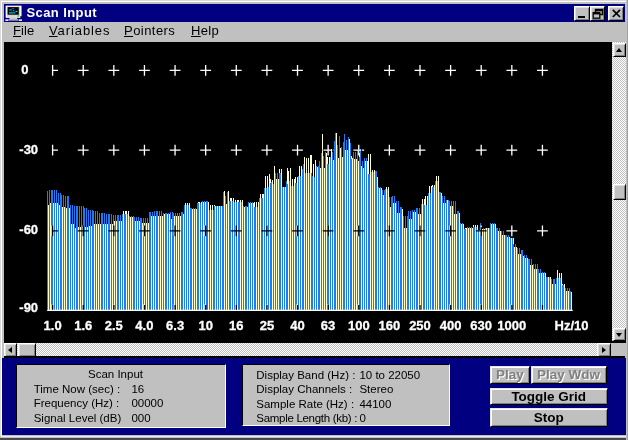 The image size is (628, 440). Describe the element at coordinates (481, 326) in the screenshot. I see `svg-text: 630` at that location.